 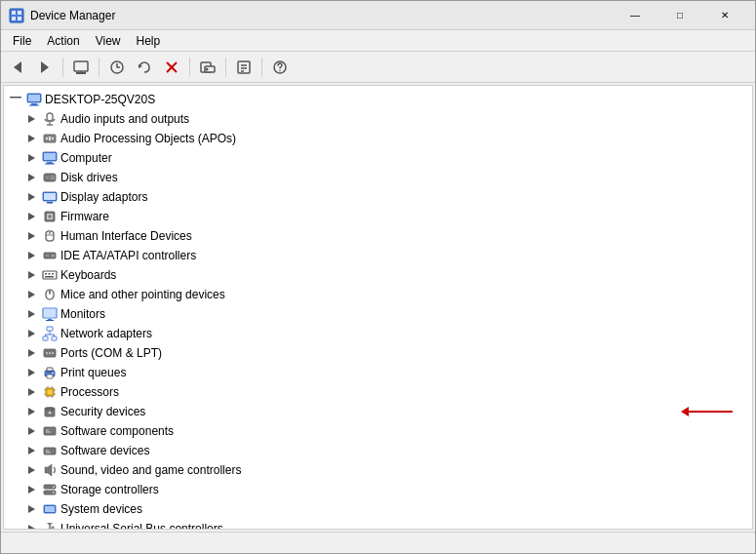 I want to click on properties-button, so click(x=244, y=67).